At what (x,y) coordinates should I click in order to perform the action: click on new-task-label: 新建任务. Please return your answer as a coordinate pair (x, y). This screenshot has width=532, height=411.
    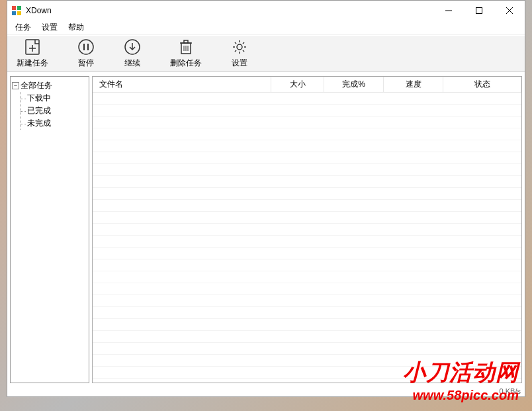
    Looking at the image, I should click on (32, 64).